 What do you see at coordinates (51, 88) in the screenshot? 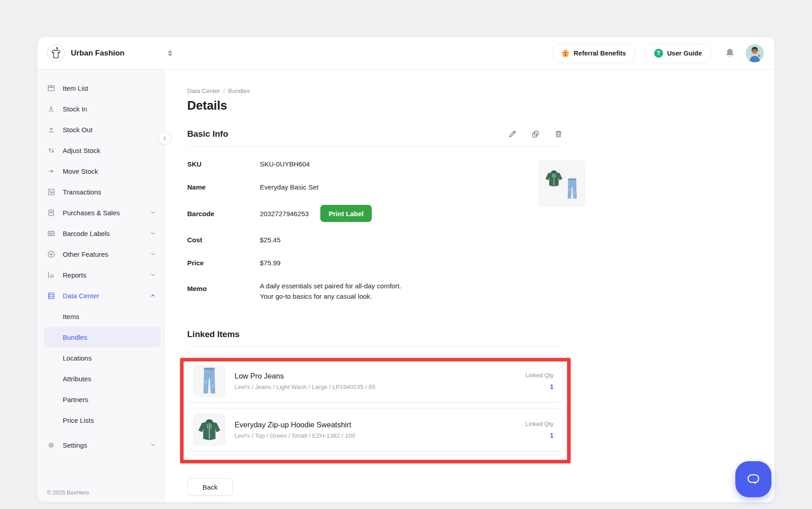
I see `box-icon` at bounding box center [51, 88].